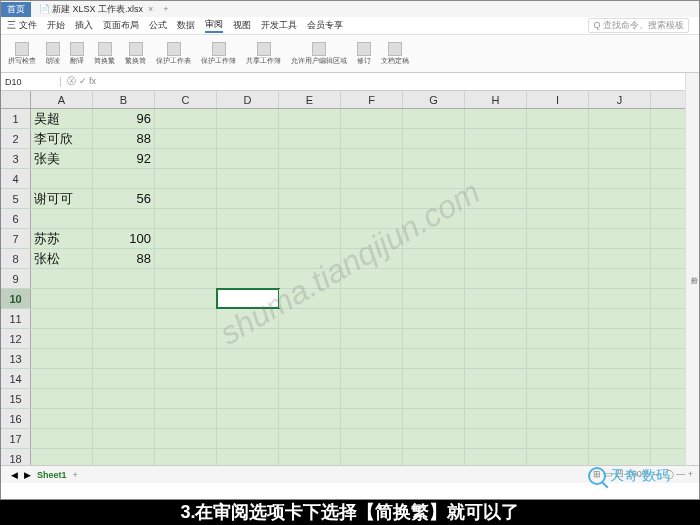 Image resolution: width=700 pixels, height=525 pixels. What do you see at coordinates (638, 26) in the screenshot?
I see `search-input: Q 查找命令、搜索模板` at bounding box center [638, 26].